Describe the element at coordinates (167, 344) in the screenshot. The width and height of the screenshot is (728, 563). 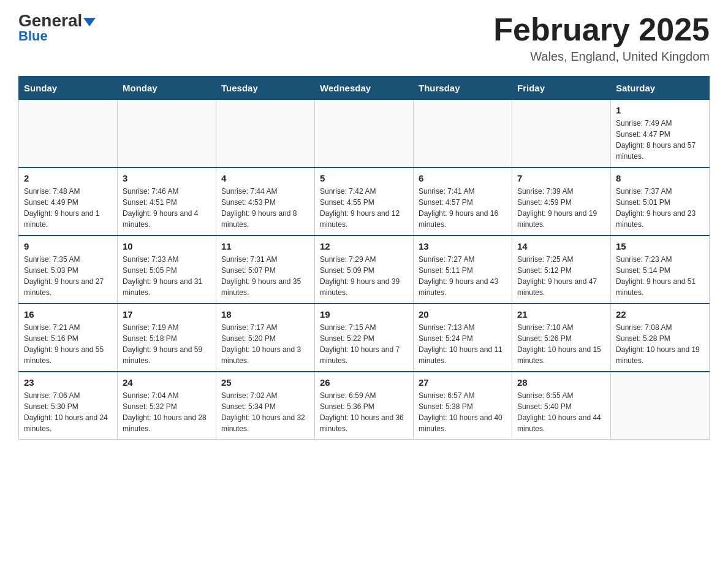
I see `day-info: Sunrise: 7:19 AMSunset: 5:18 PMDaylight:…` at that location.